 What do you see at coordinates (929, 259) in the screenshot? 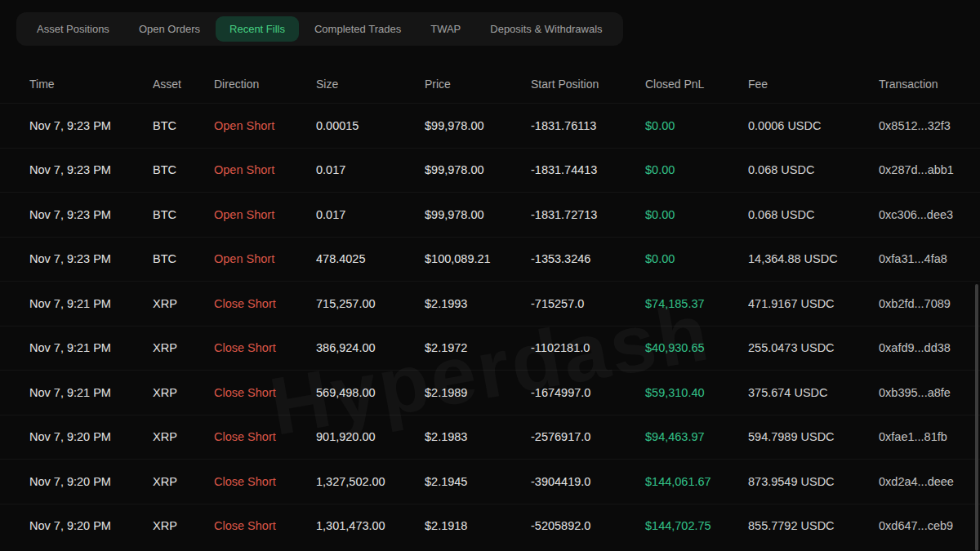
I see `cell-transaction-link: 0xfa31...4fa8` at bounding box center [929, 259].